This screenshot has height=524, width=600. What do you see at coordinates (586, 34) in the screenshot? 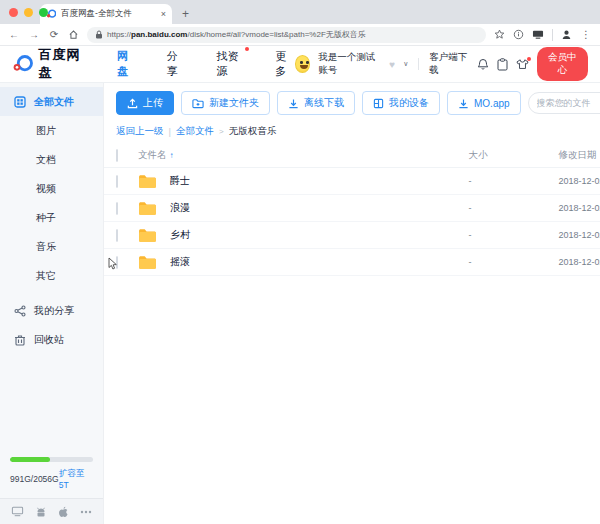
I see `chrome-menu-icon: ⋮` at bounding box center [586, 34].